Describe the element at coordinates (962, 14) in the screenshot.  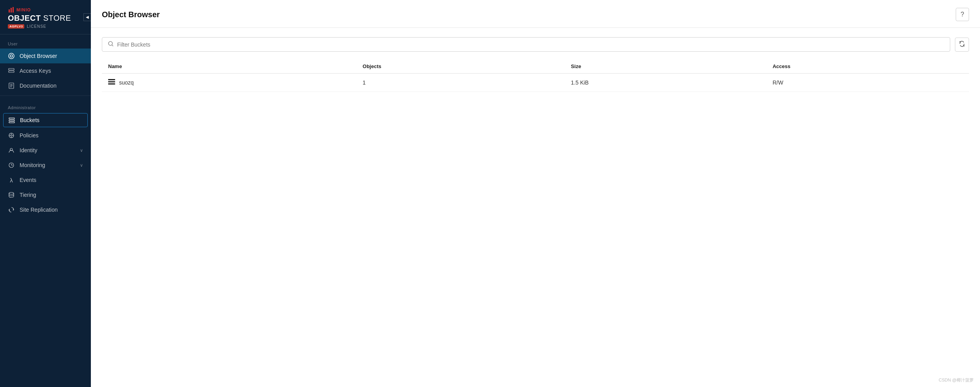
I see `help-button: ?` at that location.